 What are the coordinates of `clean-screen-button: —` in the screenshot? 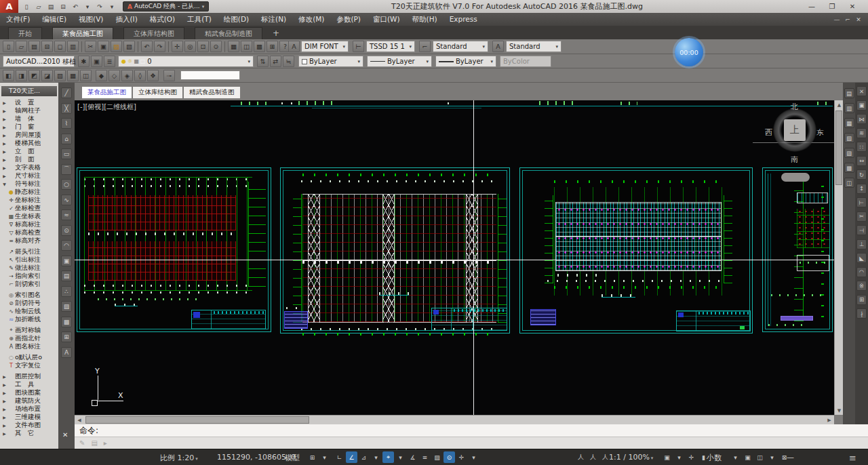 It's located at (791, 457).